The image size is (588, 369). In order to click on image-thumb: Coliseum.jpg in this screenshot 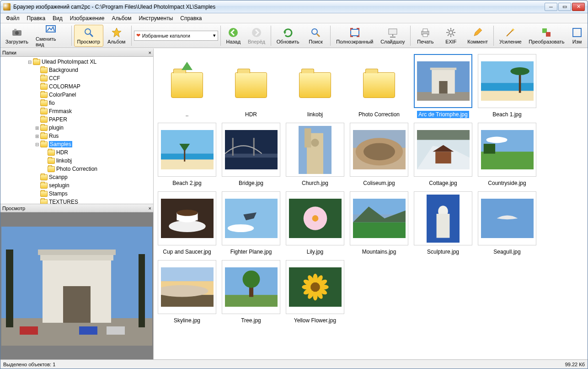, I will do `click(379, 155)`.